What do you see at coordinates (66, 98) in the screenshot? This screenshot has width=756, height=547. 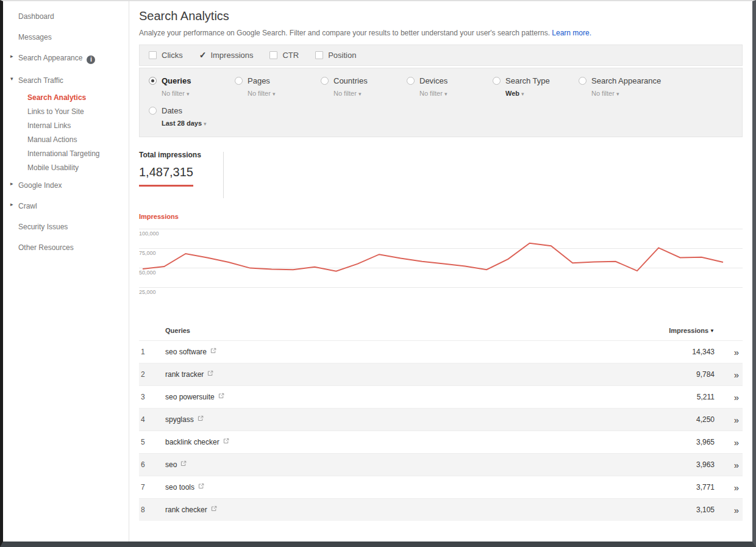 I see `sidebar-item-search-analytics: Search Analytics` at bounding box center [66, 98].